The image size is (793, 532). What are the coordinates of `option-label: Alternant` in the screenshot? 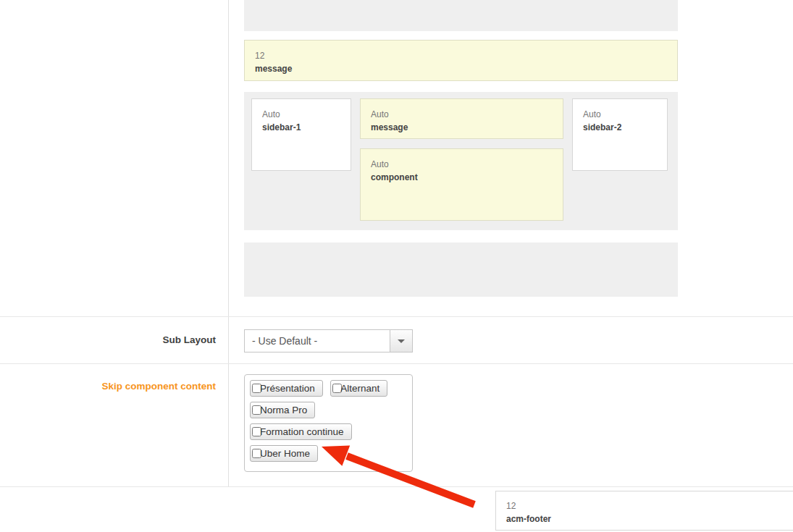 It's located at (360, 388).